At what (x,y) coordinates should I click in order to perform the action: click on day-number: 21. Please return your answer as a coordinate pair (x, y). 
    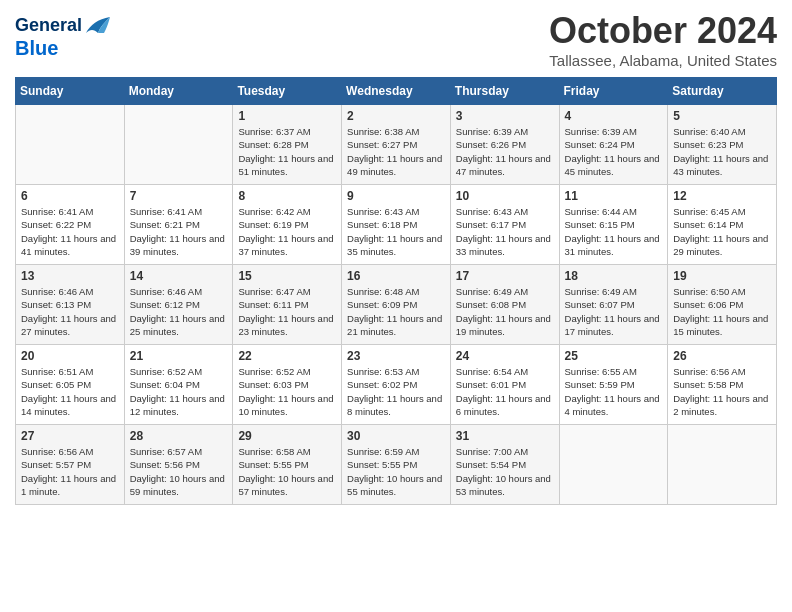
    Looking at the image, I should click on (179, 356).